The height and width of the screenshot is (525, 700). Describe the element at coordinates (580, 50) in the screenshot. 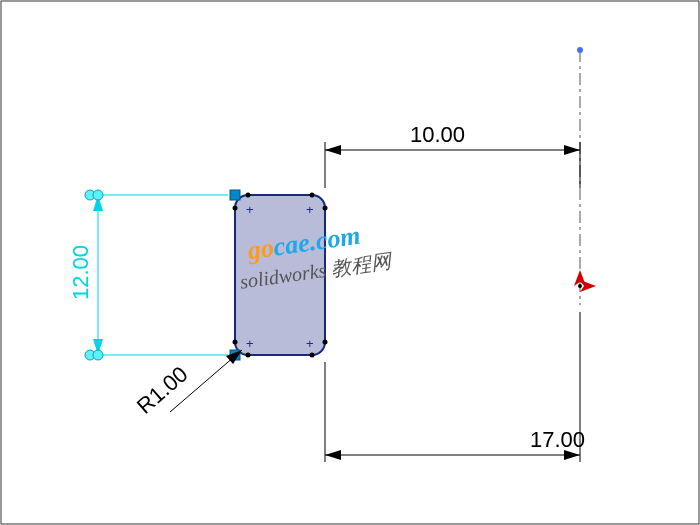

I see `centerline-endpoint-top` at that location.